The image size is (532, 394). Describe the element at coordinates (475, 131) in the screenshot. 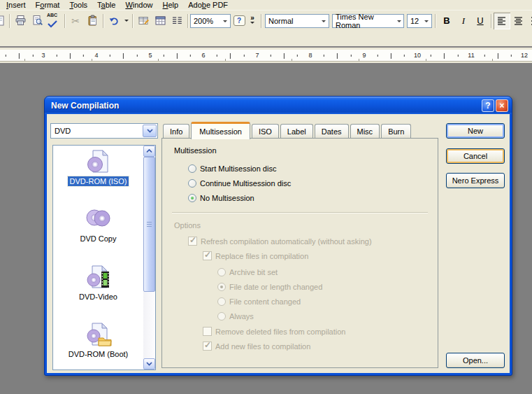

I see `new-button: New` at that location.